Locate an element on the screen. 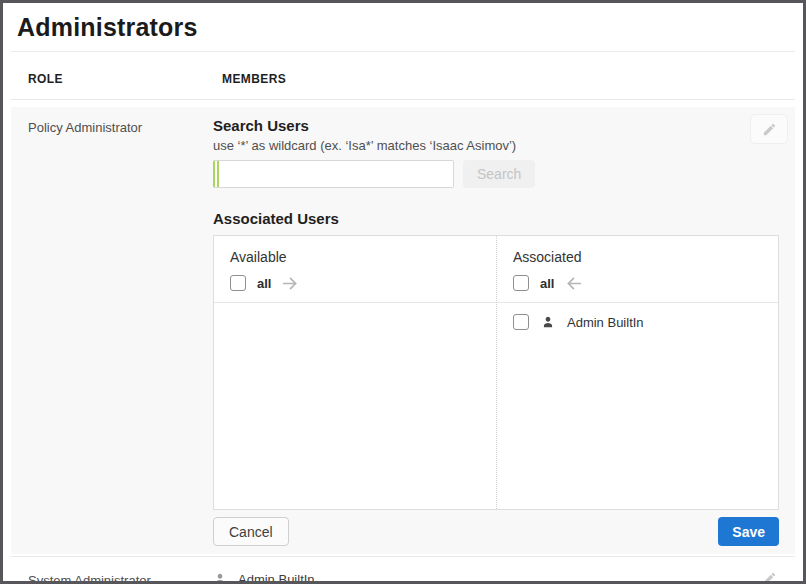  search-users-input is located at coordinates (334, 174).